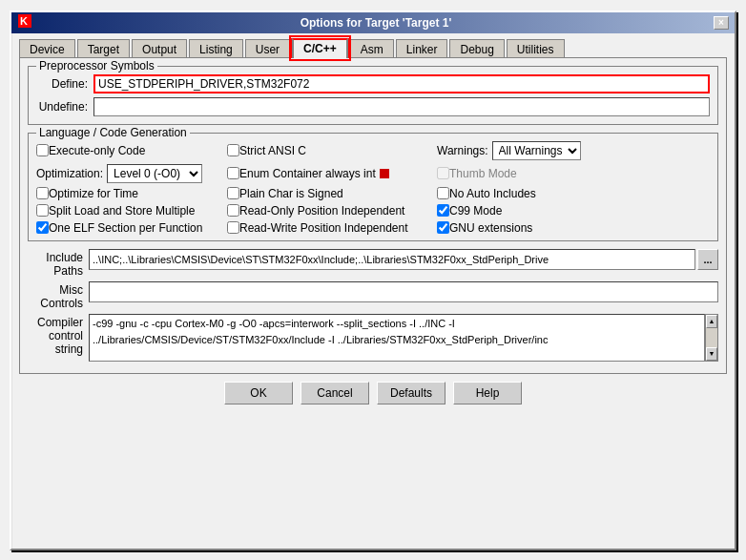  Describe the element at coordinates (373, 338) in the screenshot. I see `compiler-control-row: Compiler control string -c99 -gnu -c -cp…` at that location.